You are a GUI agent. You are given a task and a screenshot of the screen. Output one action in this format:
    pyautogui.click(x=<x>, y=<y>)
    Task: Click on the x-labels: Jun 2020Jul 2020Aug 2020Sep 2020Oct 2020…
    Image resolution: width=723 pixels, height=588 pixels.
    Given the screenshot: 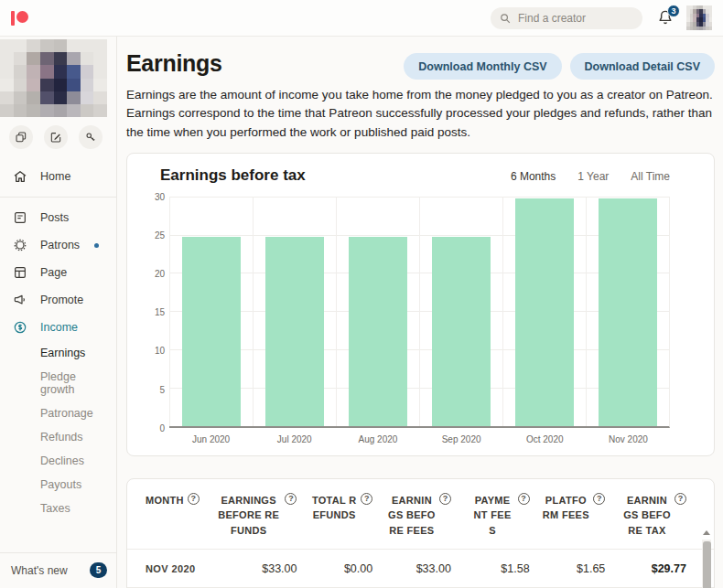 What is the action you would take?
    pyautogui.click(x=419, y=439)
    